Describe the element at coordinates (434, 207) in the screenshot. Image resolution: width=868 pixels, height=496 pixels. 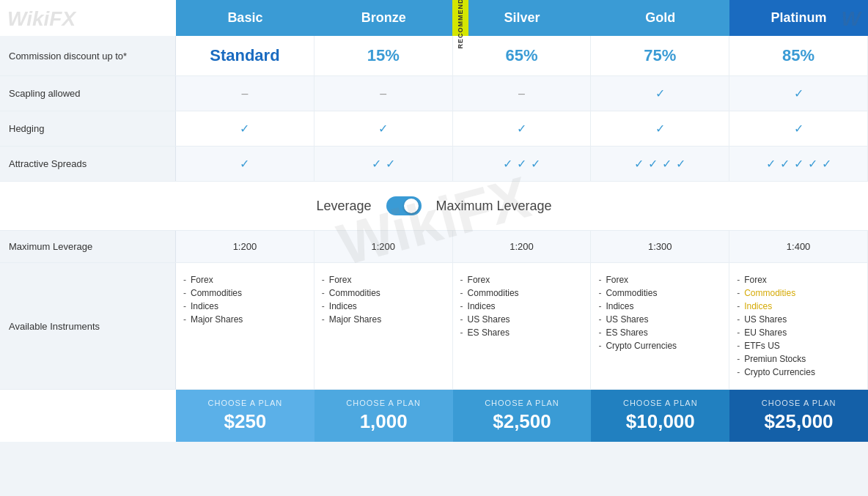
I see `leverage-section: Leverage Maximum Leverage` at that location.